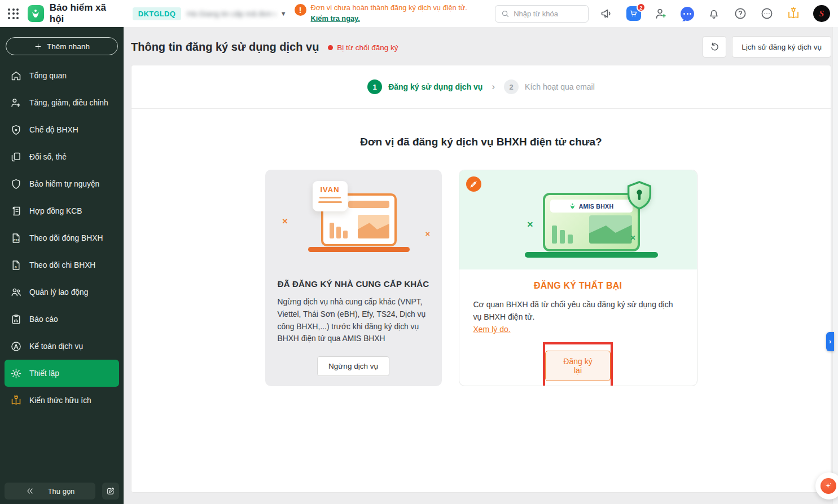 Image resolution: width=838 pixels, height=504 pixels. I want to click on warning-banner: ! Đơn vị chưa hoàn thành đăng ký dịch vụ…, so click(390, 14).